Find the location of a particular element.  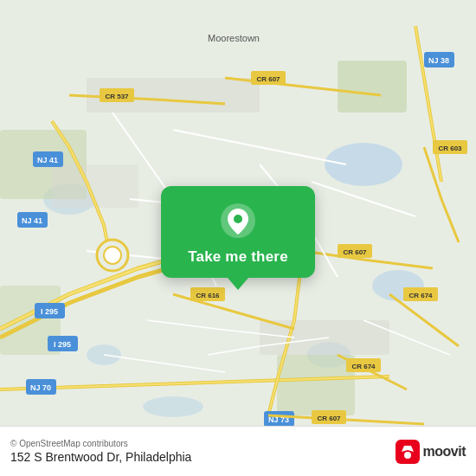

take-me-there-container: Take me there is located at coordinates (238, 238).